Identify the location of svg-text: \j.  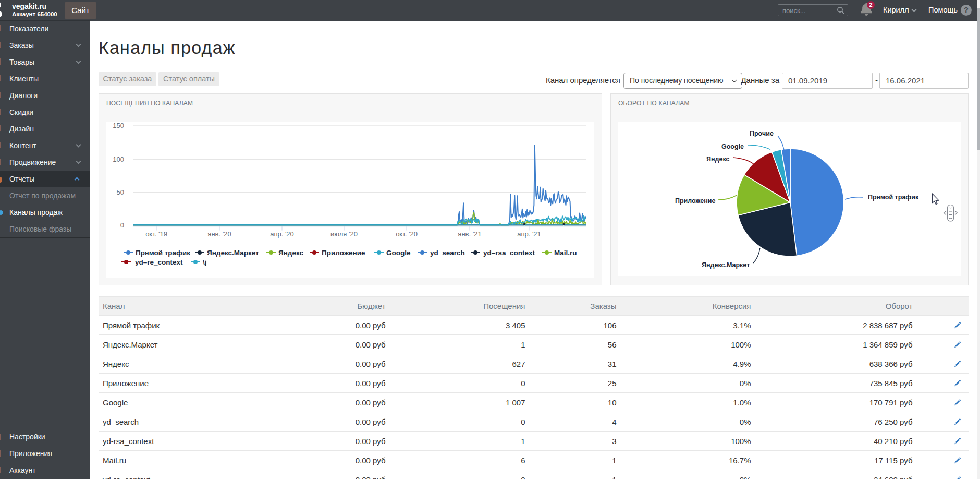
(205, 262).